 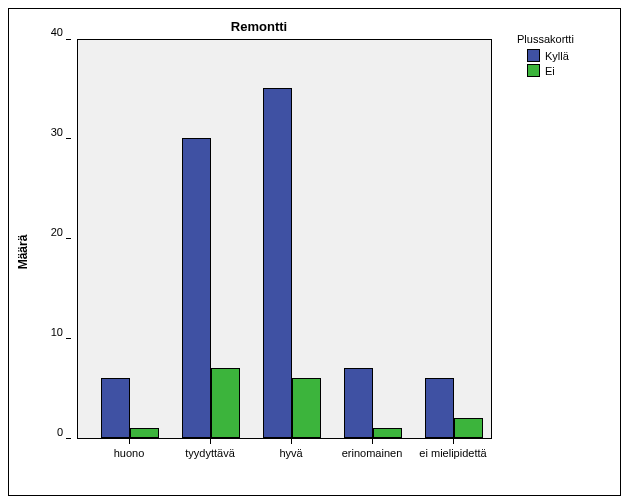 What do you see at coordinates (60, 432) in the screenshot?
I see `y-tick-label: 0` at bounding box center [60, 432].